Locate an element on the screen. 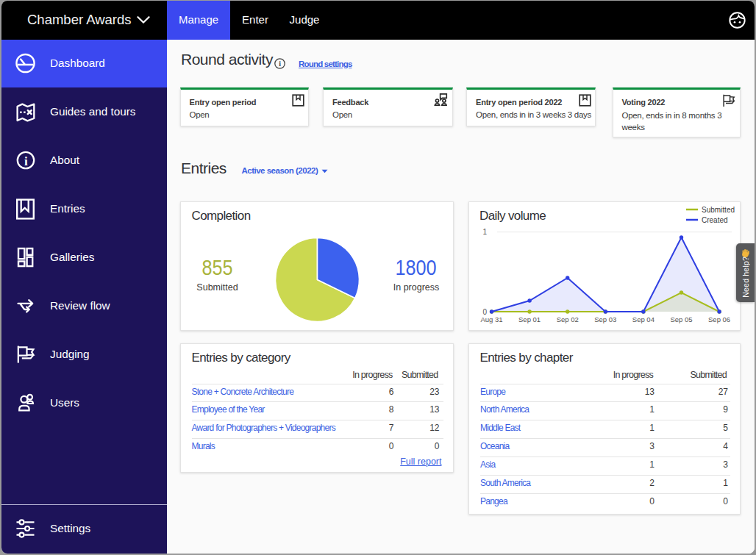  svg-text: Created is located at coordinates (715, 221).